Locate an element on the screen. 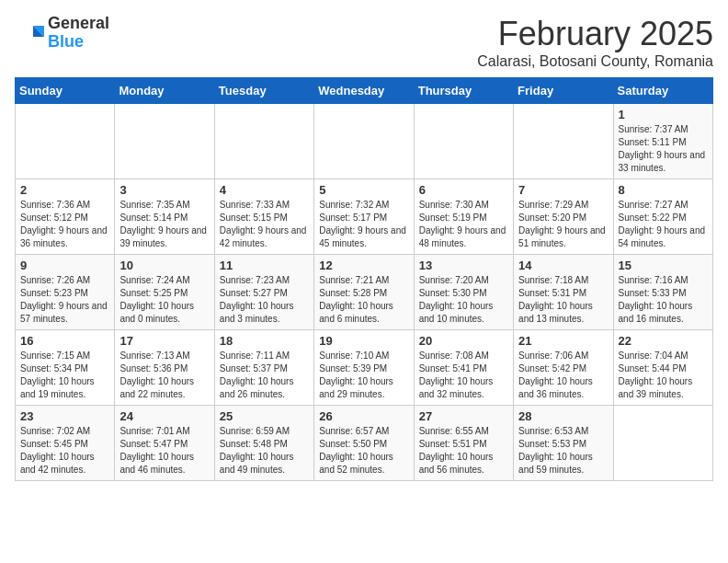 The width and height of the screenshot is (728, 563). day-number: 5 is located at coordinates (364, 190).